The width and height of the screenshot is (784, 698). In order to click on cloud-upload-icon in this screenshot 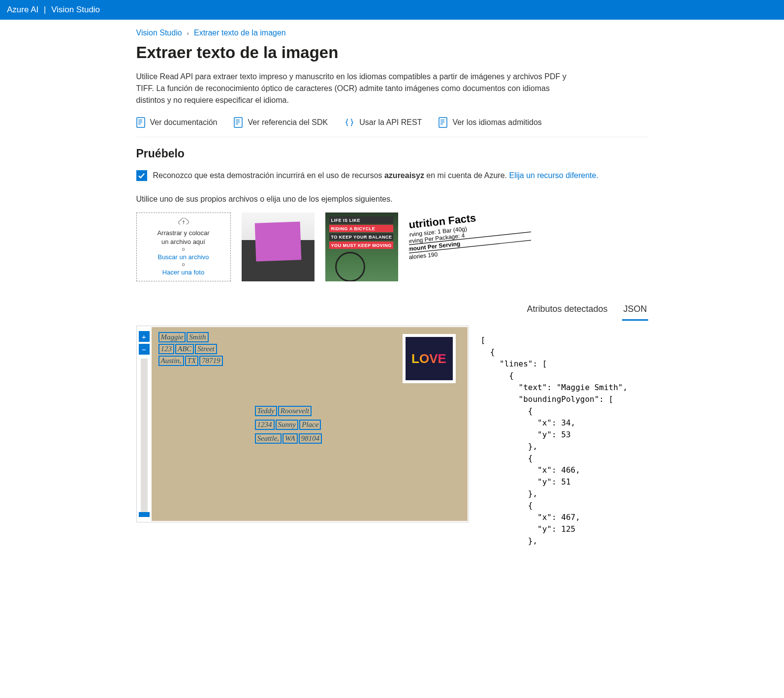, I will do `click(184, 222)`.